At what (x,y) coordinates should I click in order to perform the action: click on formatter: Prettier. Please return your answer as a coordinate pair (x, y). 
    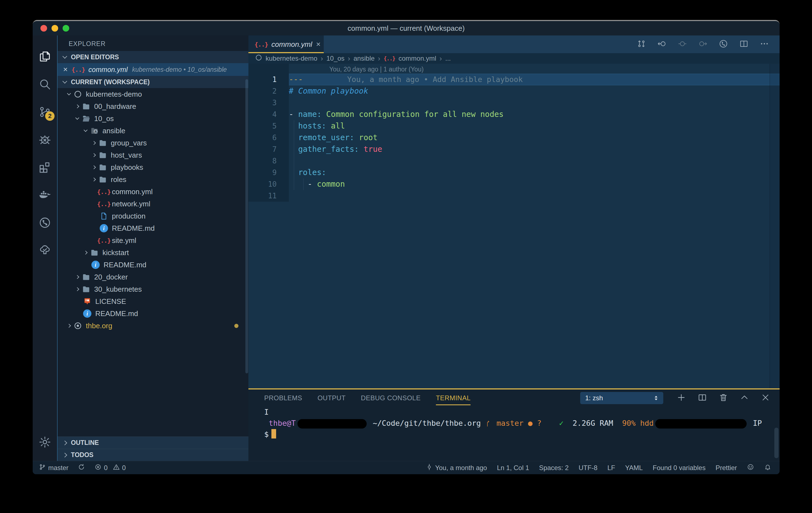
    Looking at the image, I should click on (726, 468).